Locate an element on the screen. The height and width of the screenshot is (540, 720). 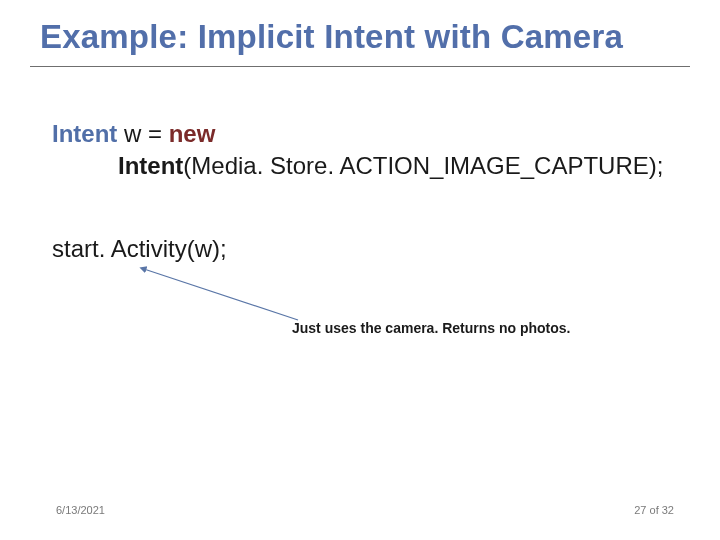
footer-date: 6/13/2021 is located at coordinates (80, 510).